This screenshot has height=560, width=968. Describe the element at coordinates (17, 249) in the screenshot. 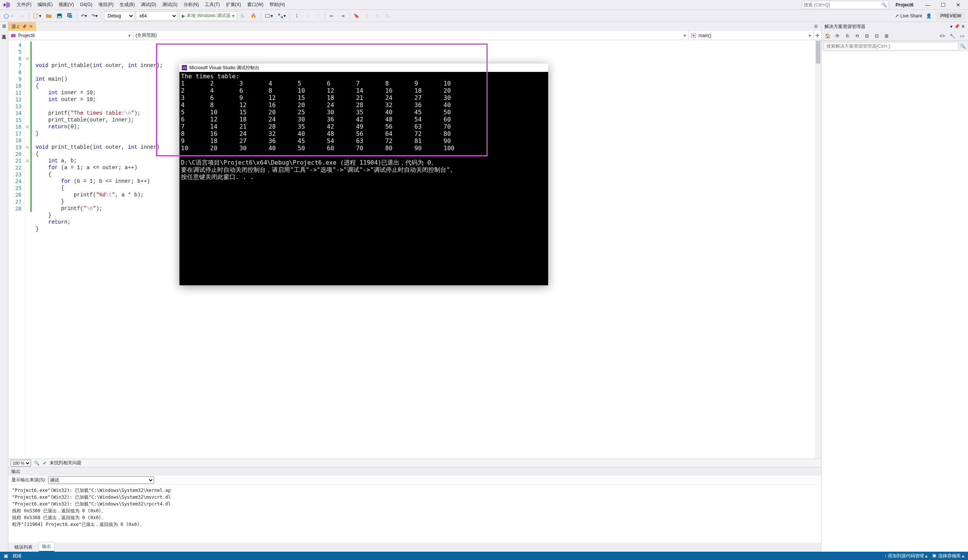

I see `line-number-gutter: 4567891011121314151617181920212223242526…` at that location.